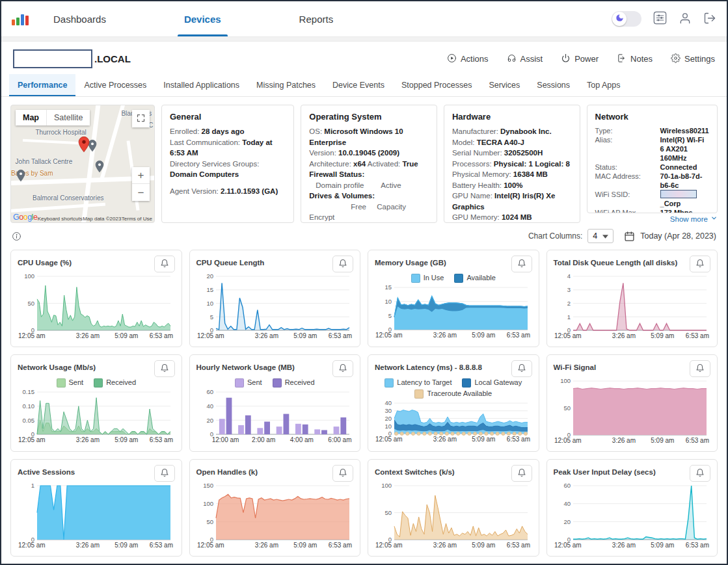 Image resolution: width=728 pixels, height=565 pixels. What do you see at coordinates (228, 191) in the screenshot?
I see `card-line: Agent Version: 2.11.0.1593 (GA)` at bounding box center [228, 191].